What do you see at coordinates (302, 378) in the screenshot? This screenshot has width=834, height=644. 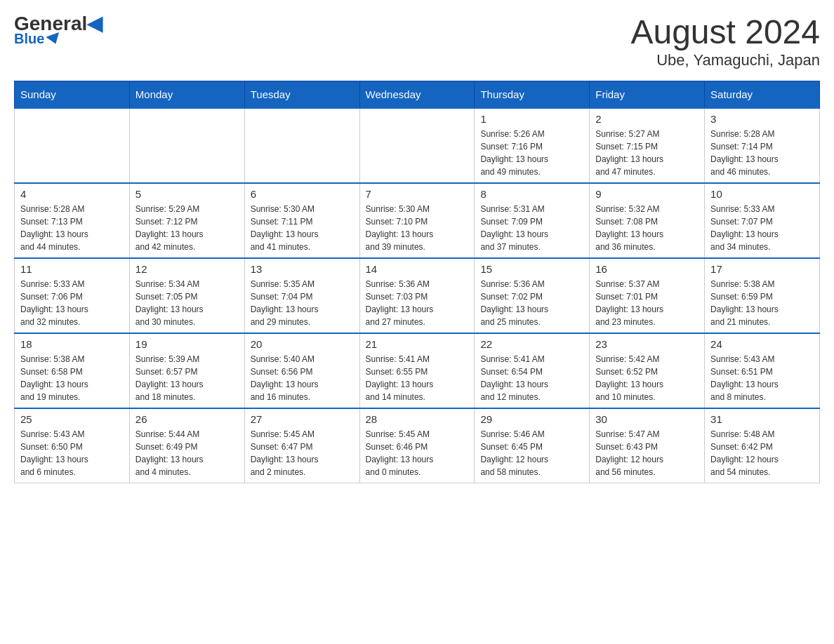 I see `day-info: Sunrise: 5:40 AMSunset: 6:56 PMDaylight:…` at bounding box center [302, 378].